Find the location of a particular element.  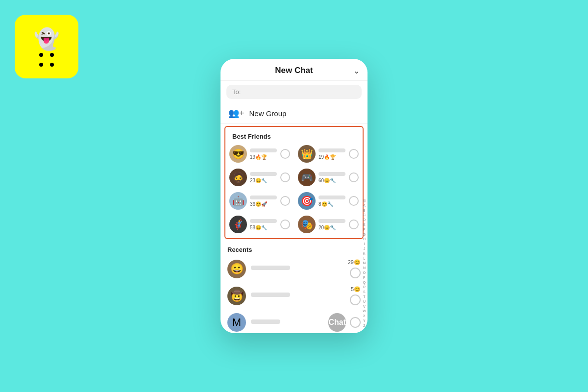

alpha-letter-Y: Y is located at coordinates (365, 321).